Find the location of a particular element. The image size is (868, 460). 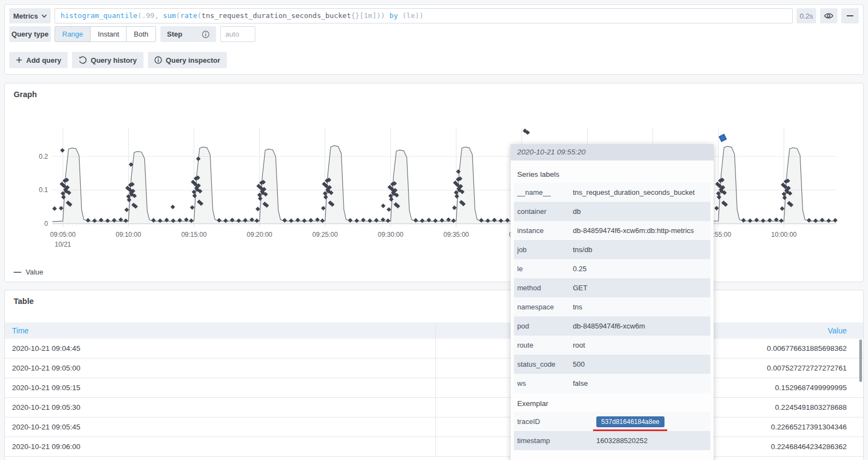

datasource-label: Metrics is located at coordinates (26, 16).